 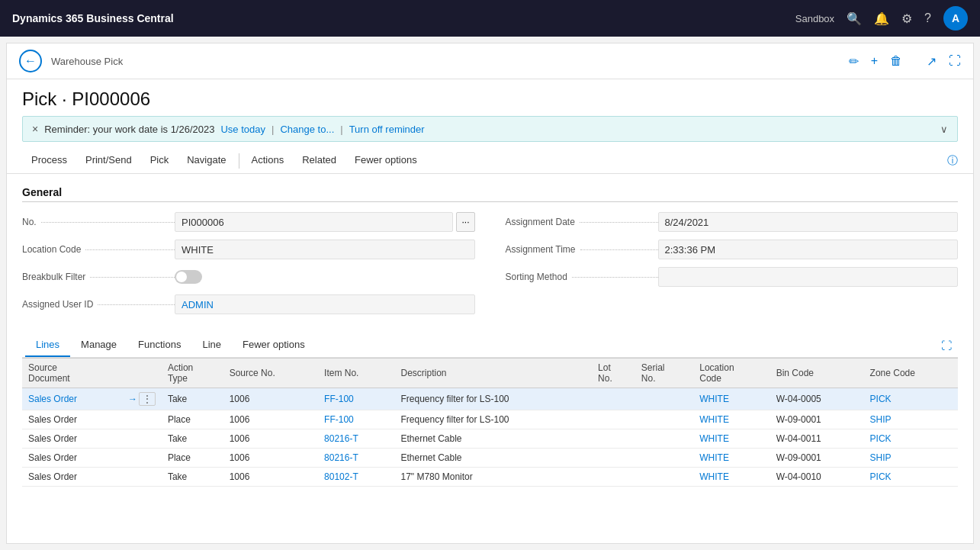 I want to click on cell-bin-code: W-04-0010, so click(x=818, y=478).